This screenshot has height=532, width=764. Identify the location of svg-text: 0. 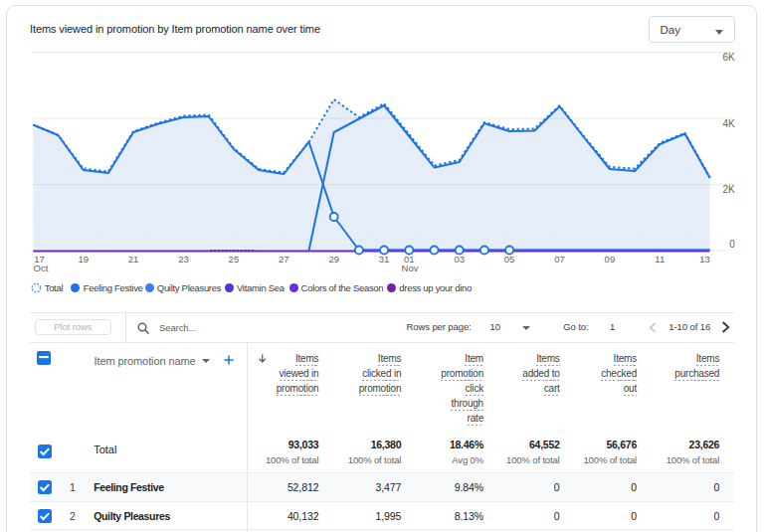
(732, 245).